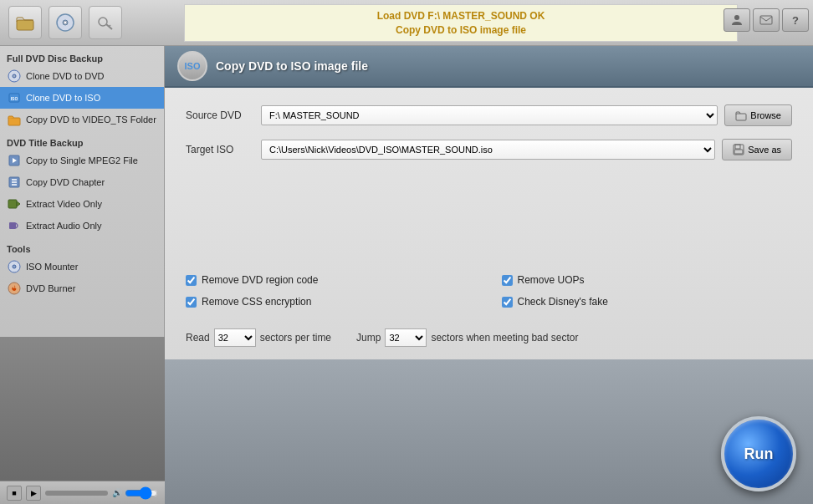 Image resolution: width=813 pixels, height=504 pixels. Describe the element at coordinates (136, 493) in the screenshot. I see `volume-control: 🔊` at that location.